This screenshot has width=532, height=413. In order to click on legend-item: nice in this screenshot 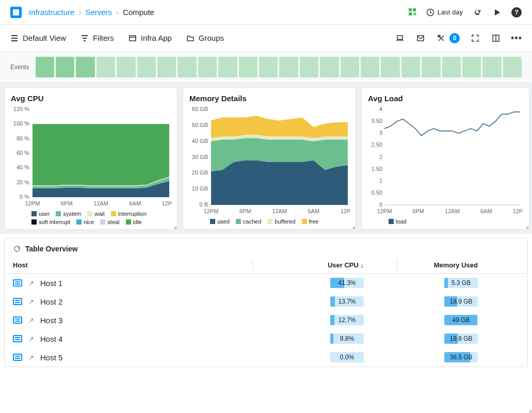, I will do `click(85, 222)`.